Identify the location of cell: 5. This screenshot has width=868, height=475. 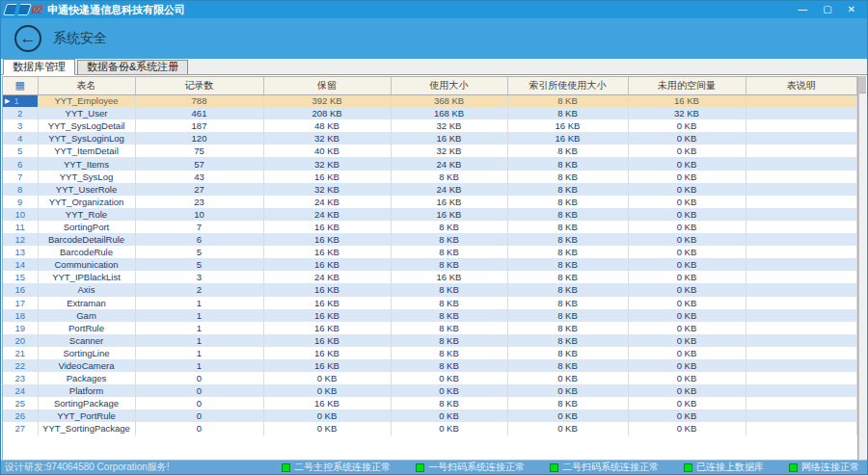
(199, 264).